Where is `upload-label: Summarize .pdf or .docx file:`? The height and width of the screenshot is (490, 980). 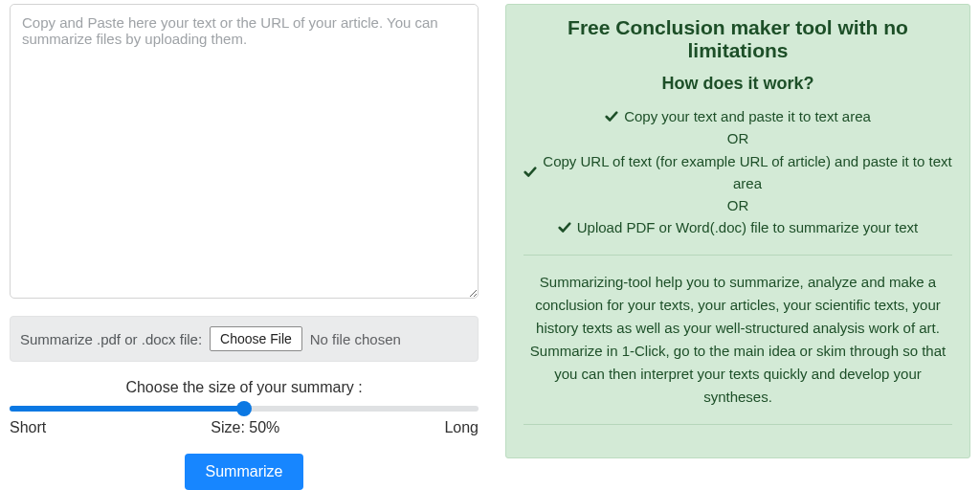
upload-label: Summarize .pdf or .docx file: is located at coordinates (111, 339).